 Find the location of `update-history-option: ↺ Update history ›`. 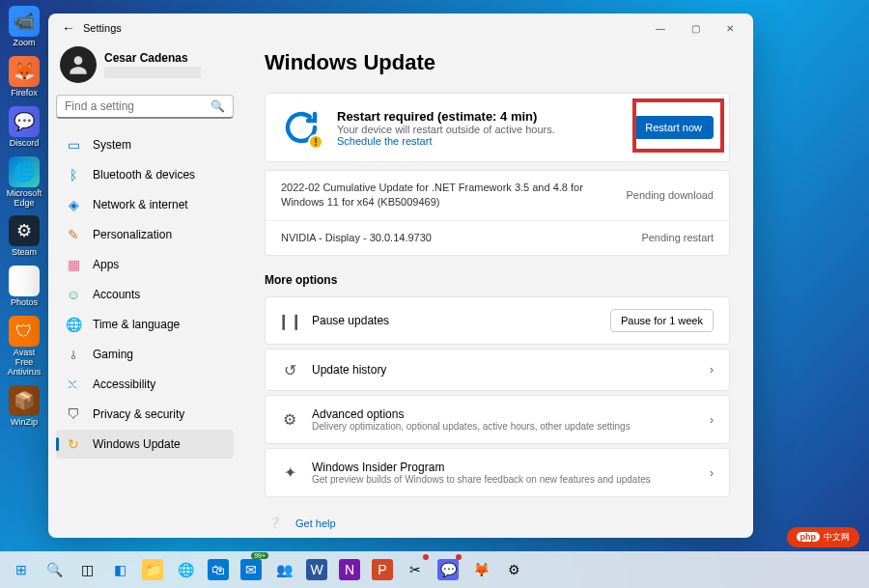

update-history-option: ↺ Update history › is located at coordinates (497, 370).